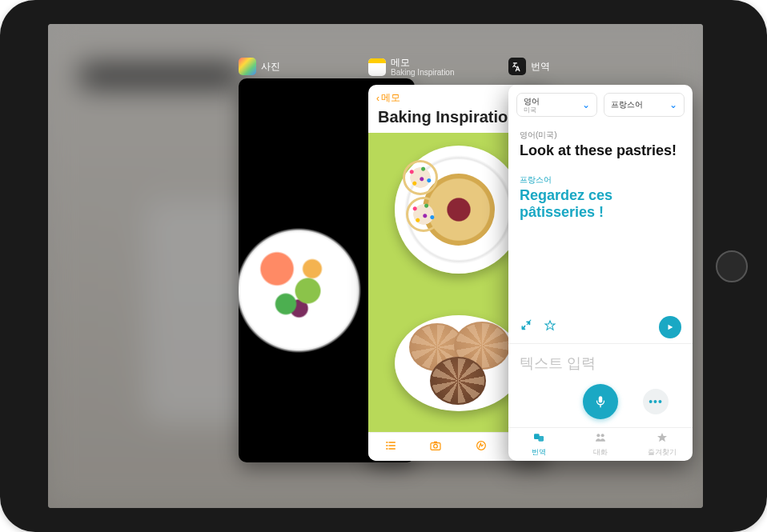 The width and height of the screenshot is (767, 532). Describe the element at coordinates (600, 402) in the screenshot. I see `microphone-button` at that location.